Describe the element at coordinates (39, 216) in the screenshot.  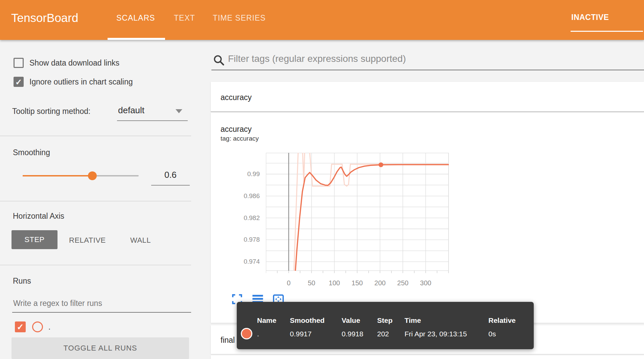
I see `horizontal-axis-label: Horizontal Axis` at that location.